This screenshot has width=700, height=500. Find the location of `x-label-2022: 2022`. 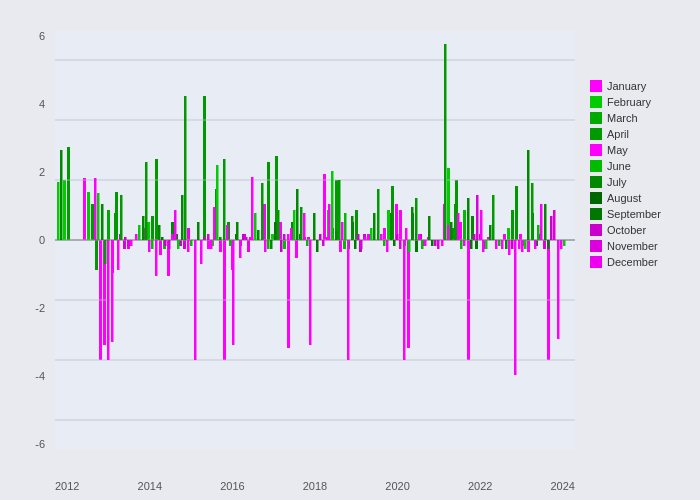

x-label-2022: 2022 is located at coordinates (480, 486).